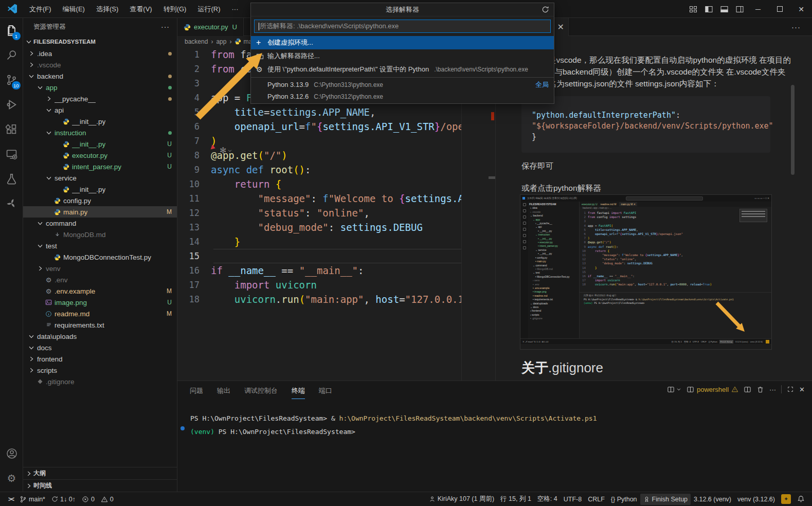 This screenshot has height=506, width=812. Describe the element at coordinates (100, 382) in the screenshot. I see `tree-item-.gitignore: .gitignore` at that location.